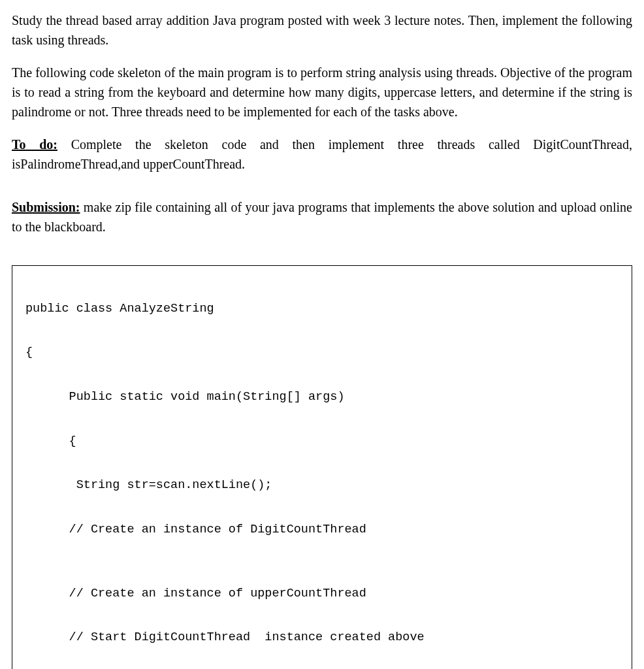 The image size is (644, 669). Describe the element at coordinates (322, 595) in the screenshot. I see `code-line: // Create an instance of upperCountThrea…` at that location.